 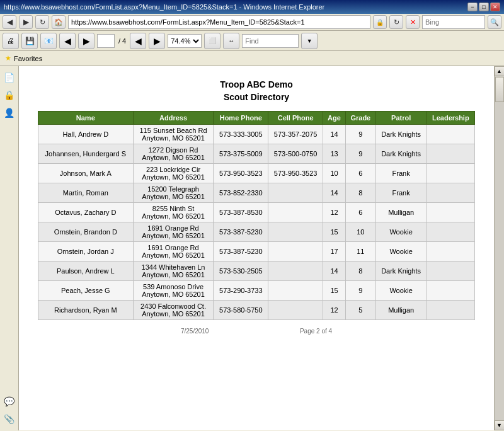 I want to click on table-cell: 573-852-2330, so click(x=241, y=193).